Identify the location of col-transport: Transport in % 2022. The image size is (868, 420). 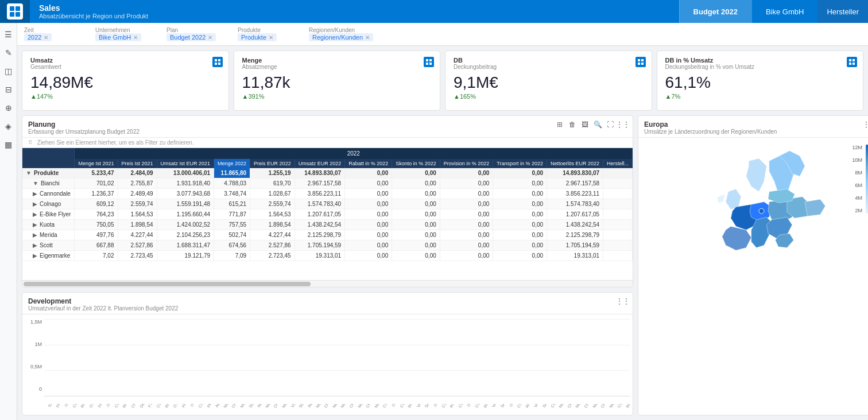
(520, 164).